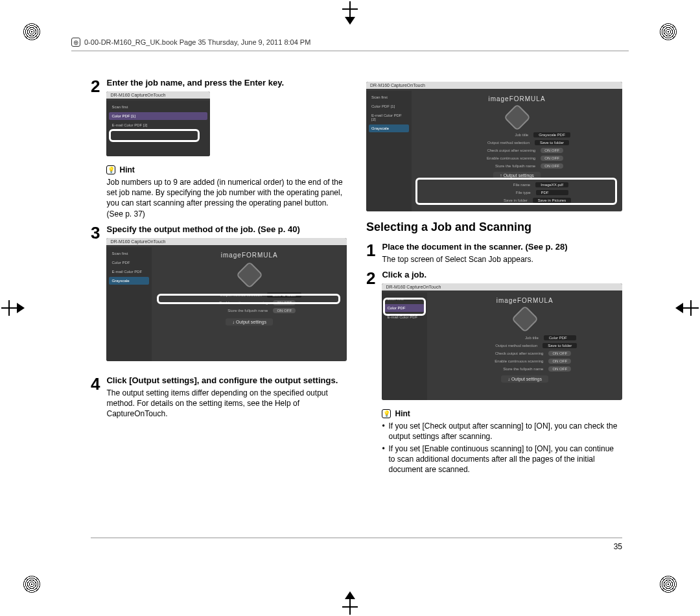 The image size is (700, 616). I want to click on sidebar-item: Color PDF, so click(129, 263).